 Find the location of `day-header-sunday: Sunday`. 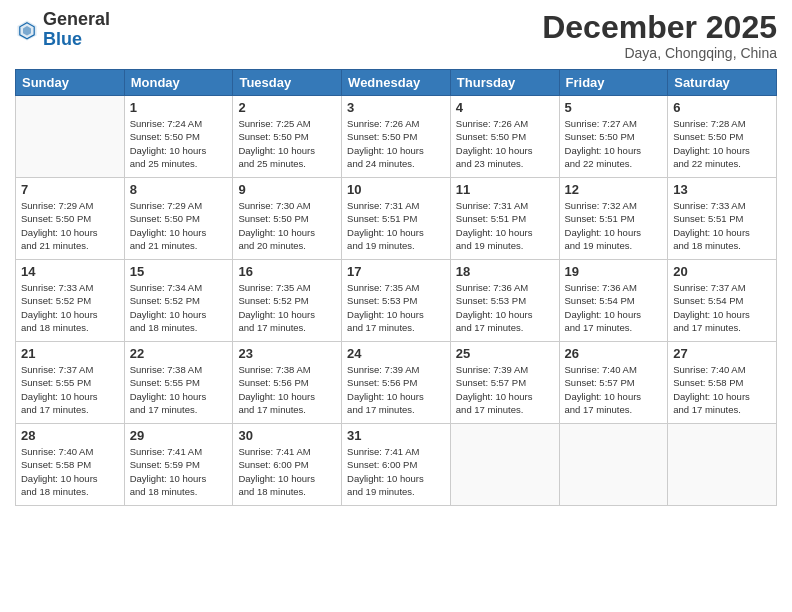

day-header-sunday: Sunday is located at coordinates (70, 83).